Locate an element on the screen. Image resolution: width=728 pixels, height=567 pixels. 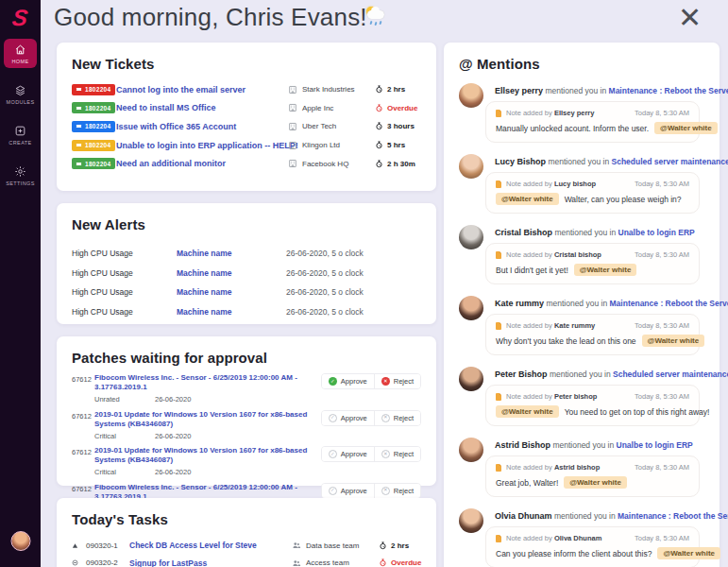
app-logo: S is located at coordinates (21, 18).